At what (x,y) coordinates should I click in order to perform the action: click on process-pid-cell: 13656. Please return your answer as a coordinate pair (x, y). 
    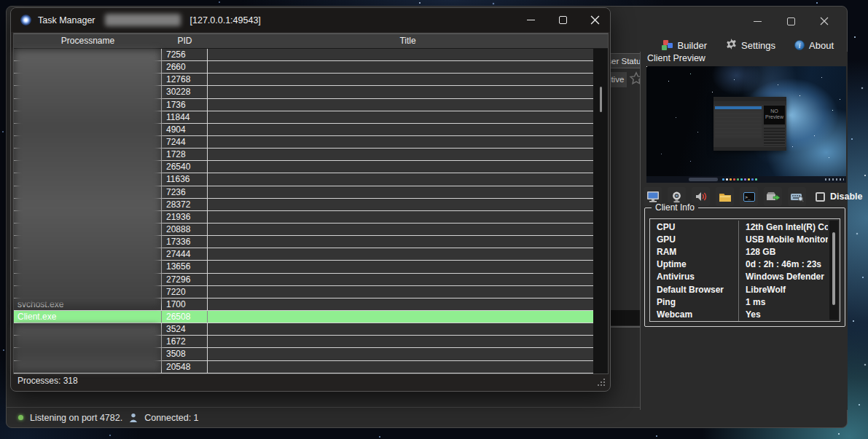
    Looking at the image, I should click on (185, 266).